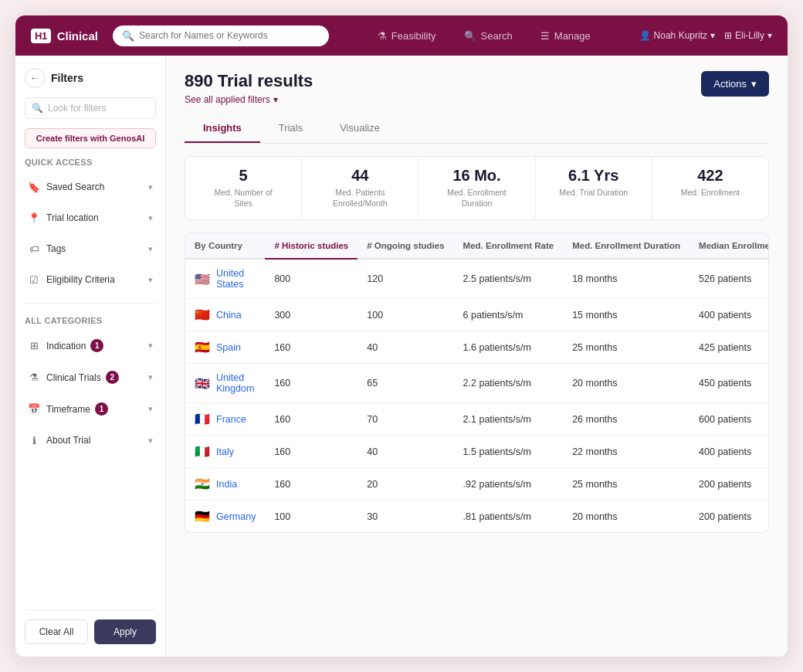 The height and width of the screenshot is (672, 803). What do you see at coordinates (311, 383) in the screenshot?
I see `cell-historic-3: 160` at bounding box center [311, 383].